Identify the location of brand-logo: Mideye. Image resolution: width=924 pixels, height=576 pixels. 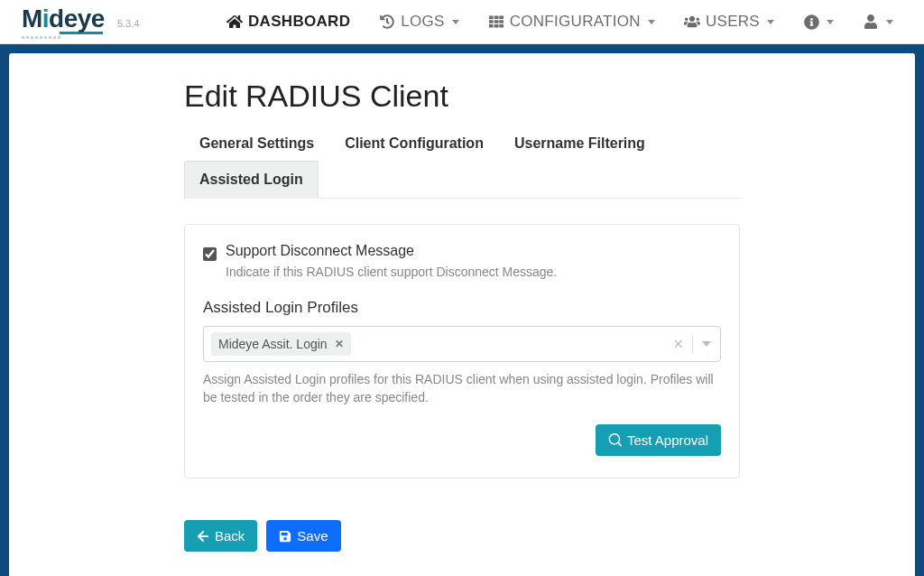
(63, 18).